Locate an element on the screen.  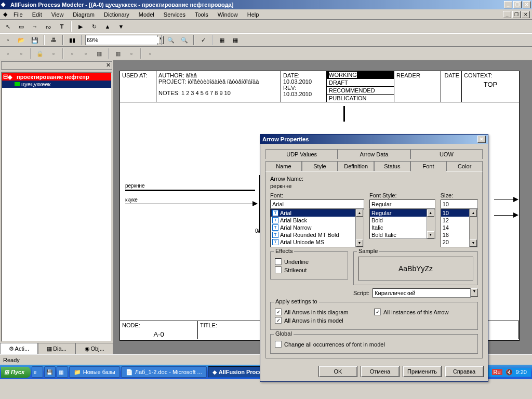
menu-window: Window is located at coordinates (228, 15).